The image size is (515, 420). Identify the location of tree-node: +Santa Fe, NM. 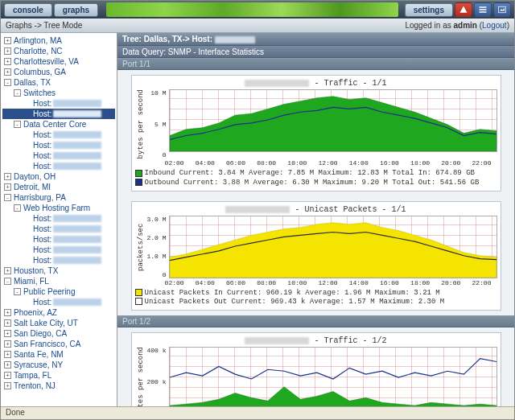
(59, 354).